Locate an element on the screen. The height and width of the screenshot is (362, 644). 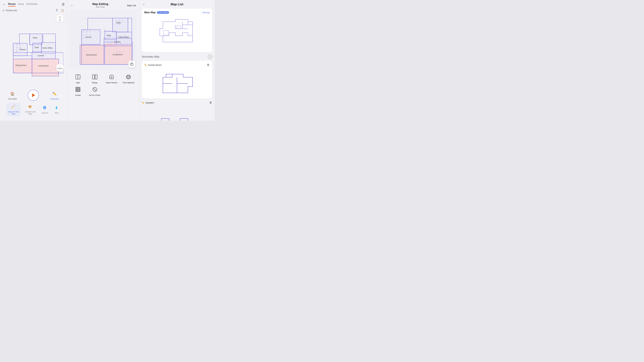
map-editing-subtitle: Main Map is located at coordinates (100, 7).